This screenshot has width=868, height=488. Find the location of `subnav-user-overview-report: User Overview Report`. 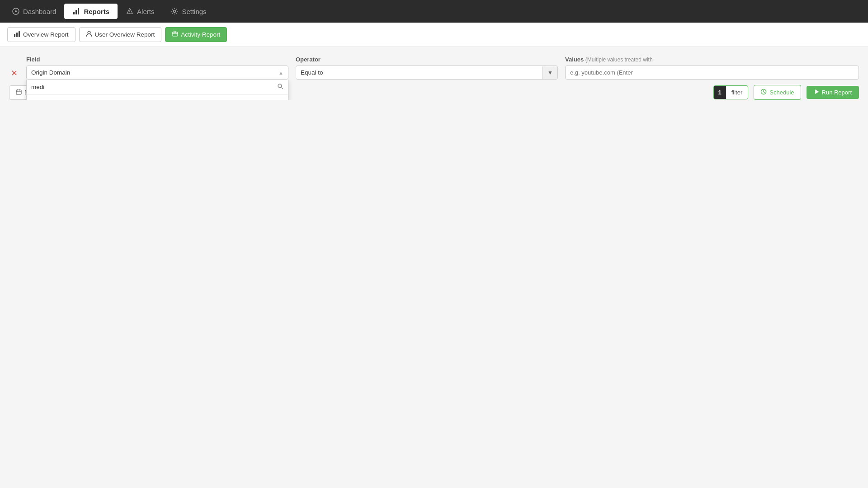

subnav-user-overview-report: User Overview Report is located at coordinates (120, 34).